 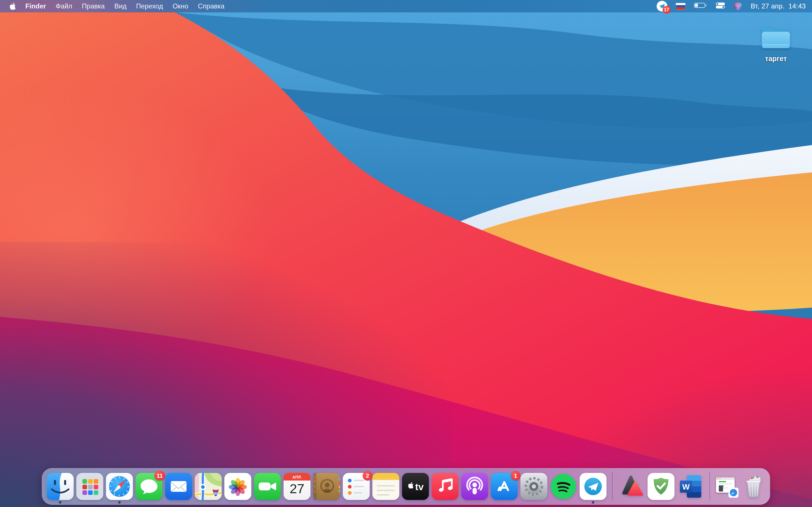 I want to click on svg-text: 27, so click(x=297, y=489).